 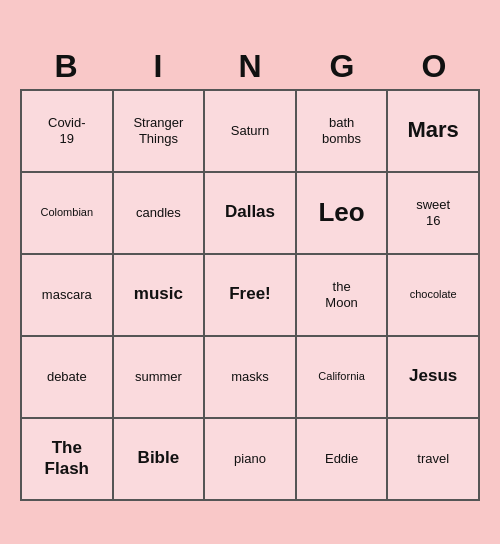 I want to click on cell-text: travel, so click(x=433, y=459).